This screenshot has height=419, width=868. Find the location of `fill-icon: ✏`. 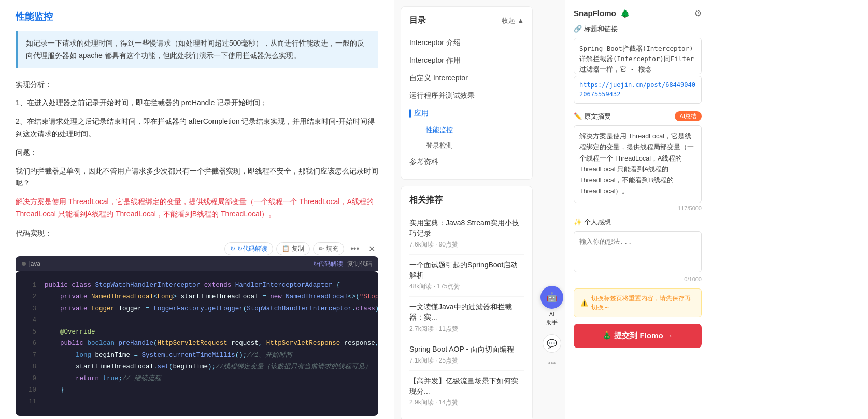

fill-icon: ✏ is located at coordinates (321, 249).